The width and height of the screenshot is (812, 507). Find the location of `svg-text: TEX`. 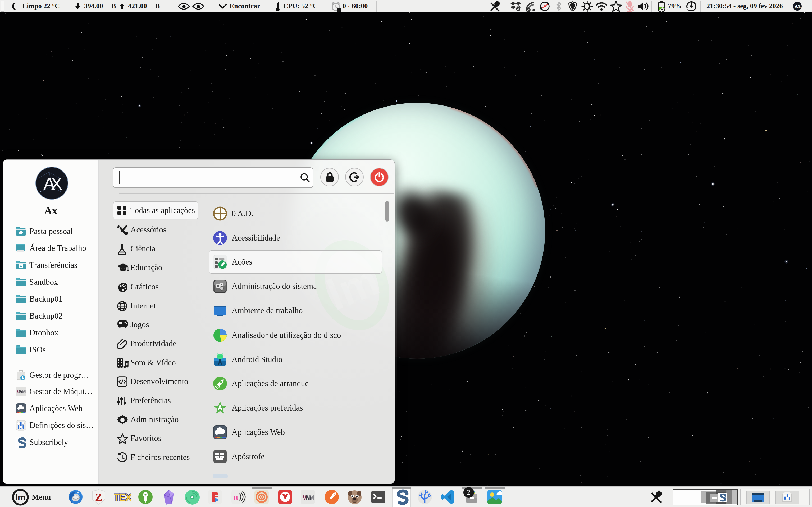

svg-text: TEX is located at coordinates (122, 498).